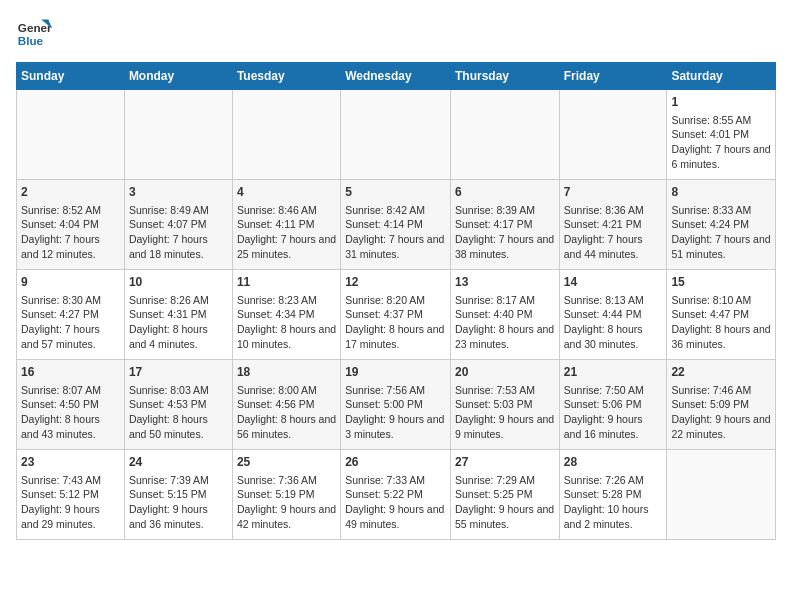 The image size is (792, 612). I want to click on day-info: Sunrise: 8:36 AM, so click(614, 210).